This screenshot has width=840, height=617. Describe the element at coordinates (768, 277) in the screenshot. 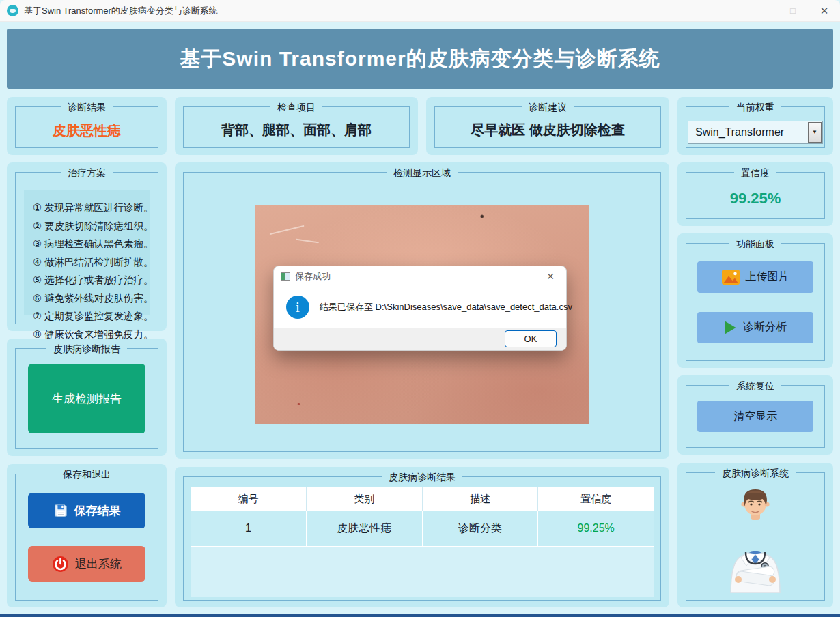

I see `upload-image-label: 上传图片` at that location.